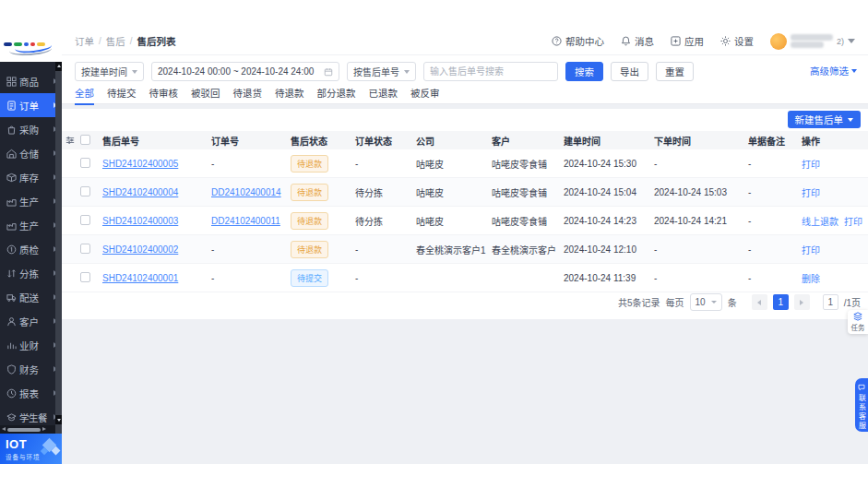 This screenshot has width=868, height=500. Describe the element at coordinates (4, 429) in the screenshot. I see `scrollbar-left-arrow` at that location.